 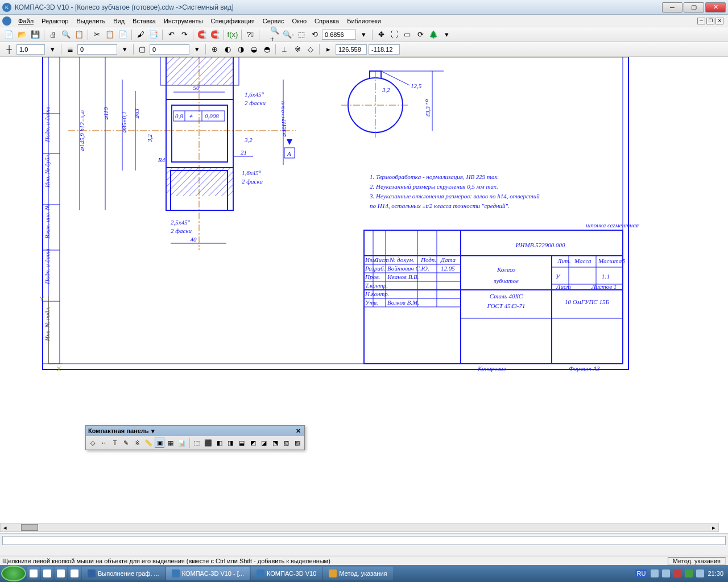 I want to click on refresh-button: ⟳, so click(x=420, y=35).